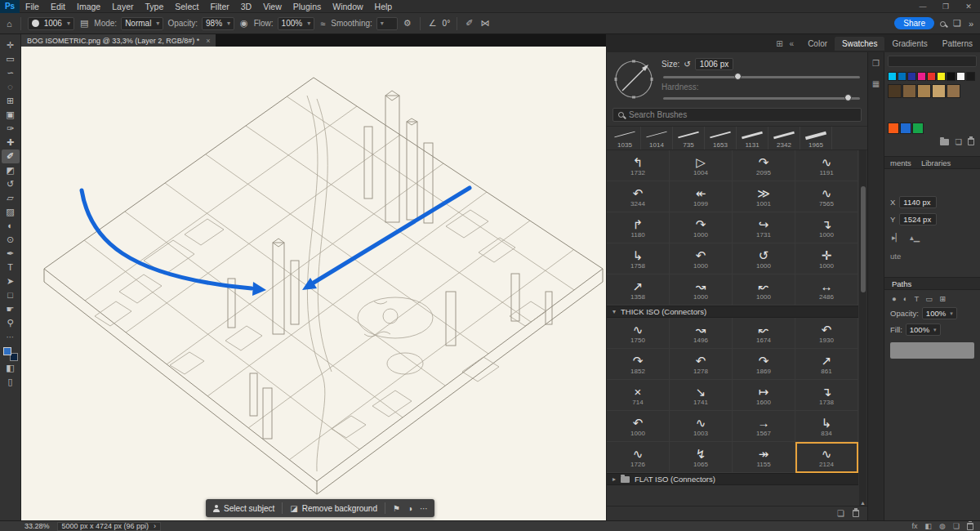 The image size is (980, 531). I want to click on brush-cell-1099: ↞1099, so click(701, 197).